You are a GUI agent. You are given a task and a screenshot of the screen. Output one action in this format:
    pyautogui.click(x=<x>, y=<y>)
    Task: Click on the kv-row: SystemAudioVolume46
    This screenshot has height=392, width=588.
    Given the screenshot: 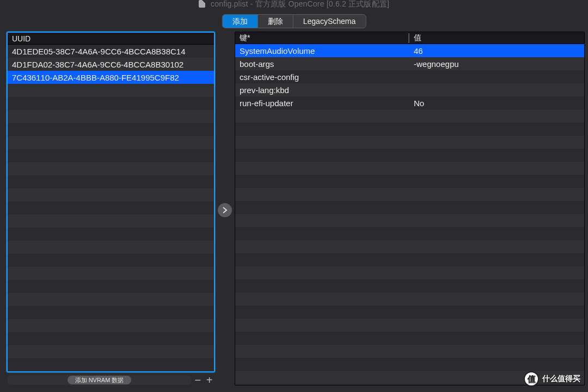 What is the action you would take?
    pyautogui.click(x=409, y=51)
    